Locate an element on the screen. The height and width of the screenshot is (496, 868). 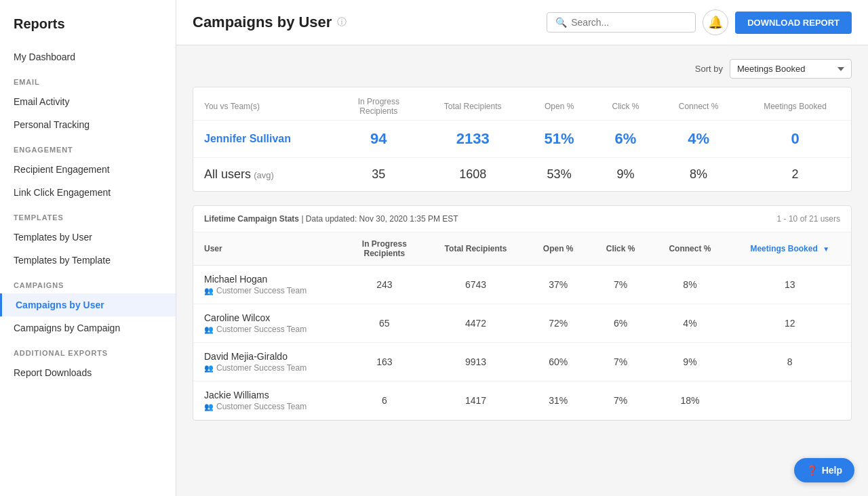
search-icon: 🔍 is located at coordinates (561, 22).